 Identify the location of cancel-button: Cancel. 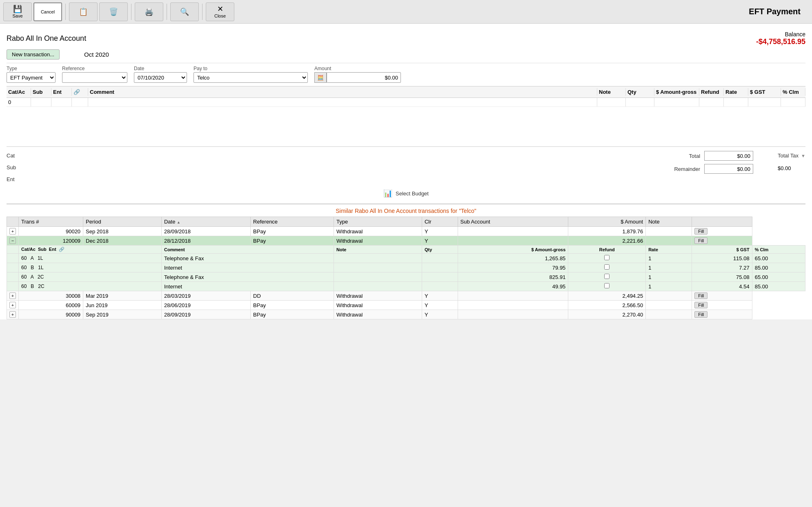
(48, 12).